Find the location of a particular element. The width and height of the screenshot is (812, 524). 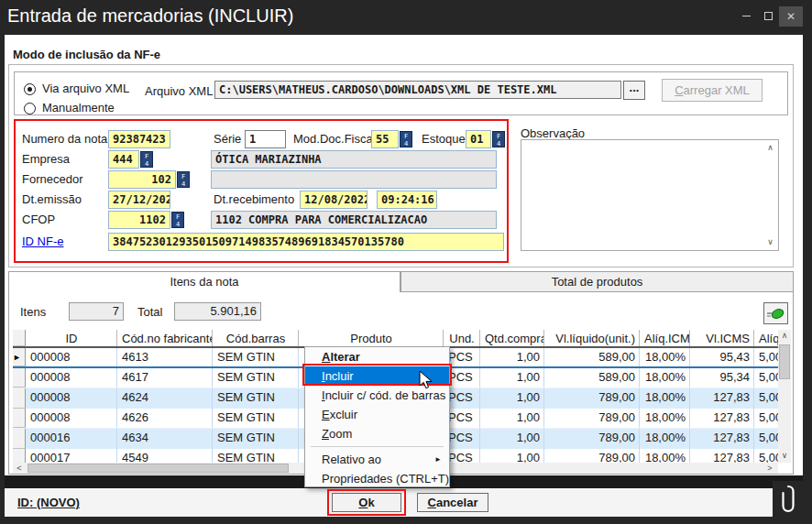

cfop-f4-lookup-icon: F4 is located at coordinates (178, 220).